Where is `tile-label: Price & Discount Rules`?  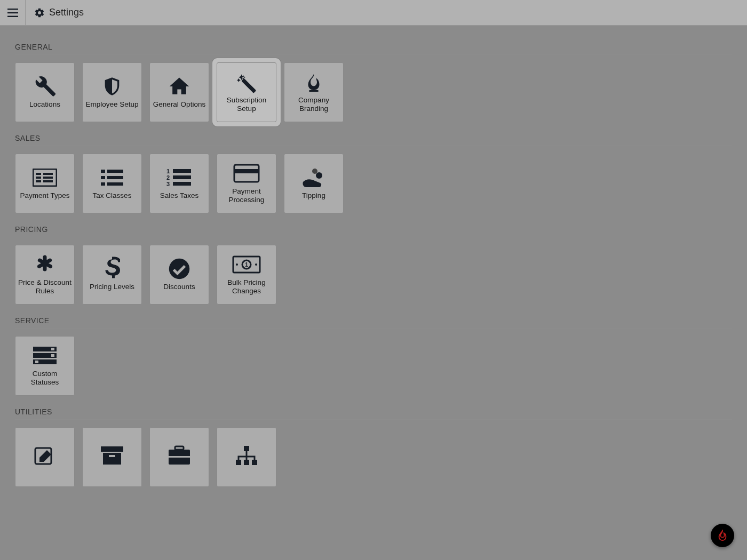 tile-label: Price & Discount Rules is located at coordinates (45, 287).